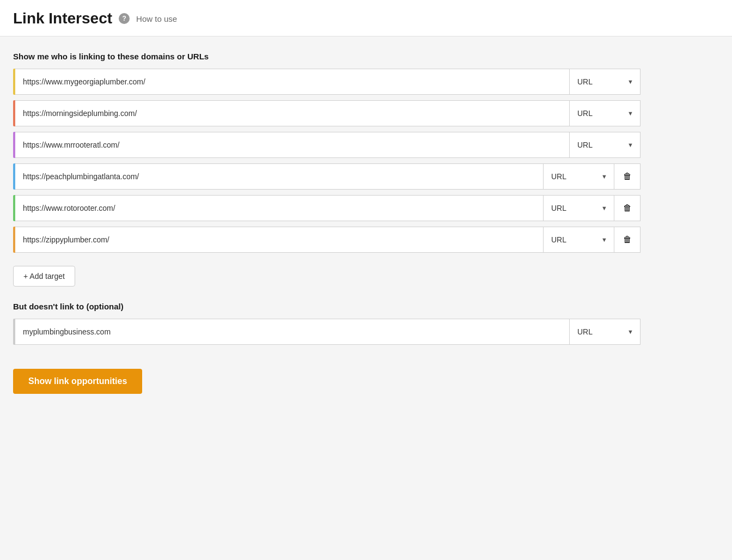 Image resolution: width=732 pixels, height=560 pixels. I want to click on exclusion-section: But doesn't link to (optional) URLDomain…, so click(327, 324).